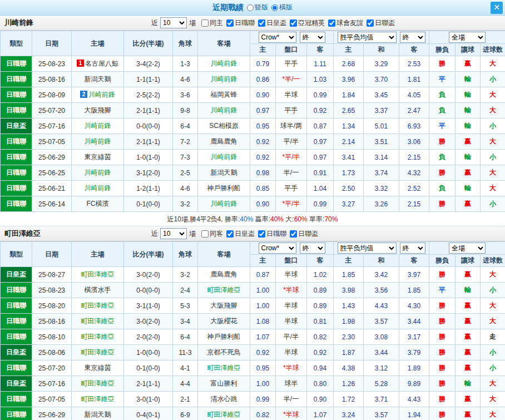 Image resolution: width=505 pixels, height=420 pixels. Describe the element at coordinates (102, 63) in the screenshot. I see `home-team-name: 名古屋八鯨` at that location.